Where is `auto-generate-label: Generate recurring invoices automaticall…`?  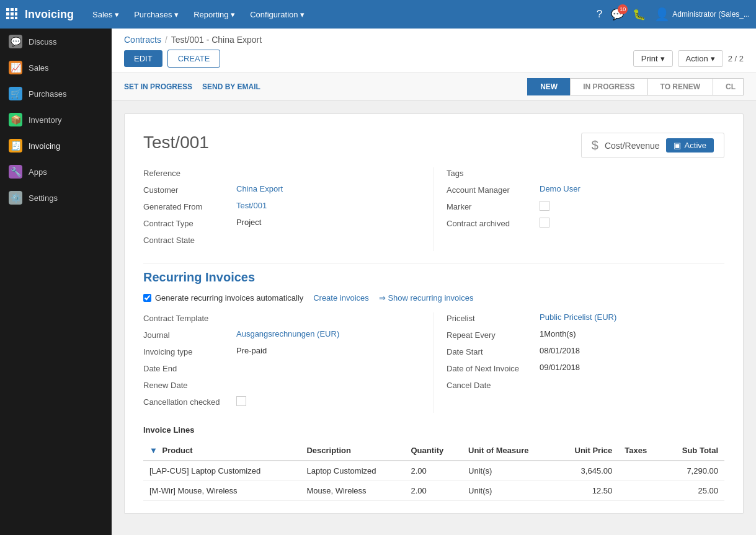
auto-generate-label: Generate recurring invoices automaticall… is located at coordinates (223, 298).